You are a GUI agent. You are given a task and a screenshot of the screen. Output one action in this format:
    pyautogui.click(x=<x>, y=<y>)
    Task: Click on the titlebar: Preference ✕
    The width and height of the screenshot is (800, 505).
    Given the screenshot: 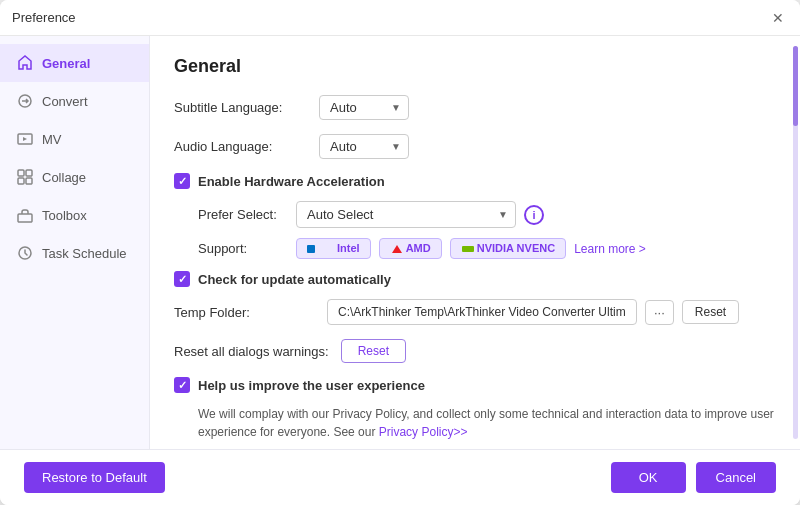 What is the action you would take?
    pyautogui.click(x=400, y=18)
    